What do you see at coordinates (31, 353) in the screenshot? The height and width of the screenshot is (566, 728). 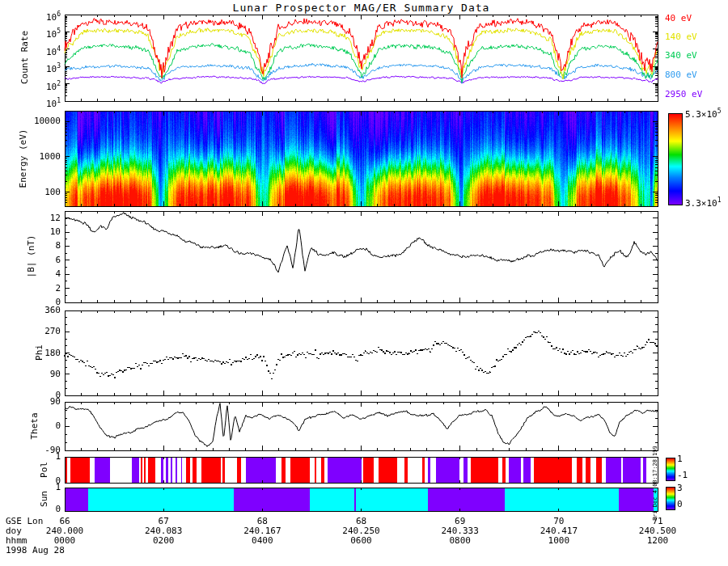 I see `y-tick-label: 180` at bounding box center [31, 353].